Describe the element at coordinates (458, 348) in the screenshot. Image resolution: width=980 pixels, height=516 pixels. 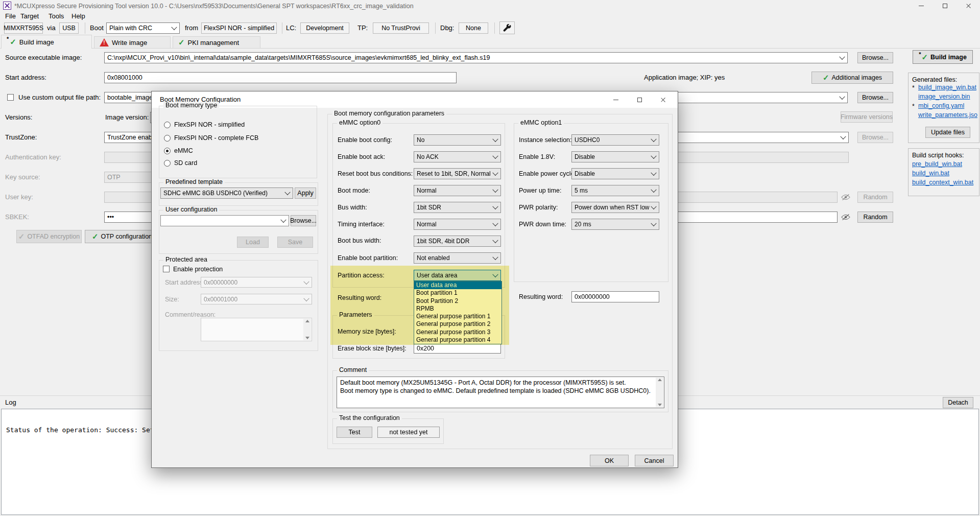
I see `erase-block-size-input: 0x200` at that location.